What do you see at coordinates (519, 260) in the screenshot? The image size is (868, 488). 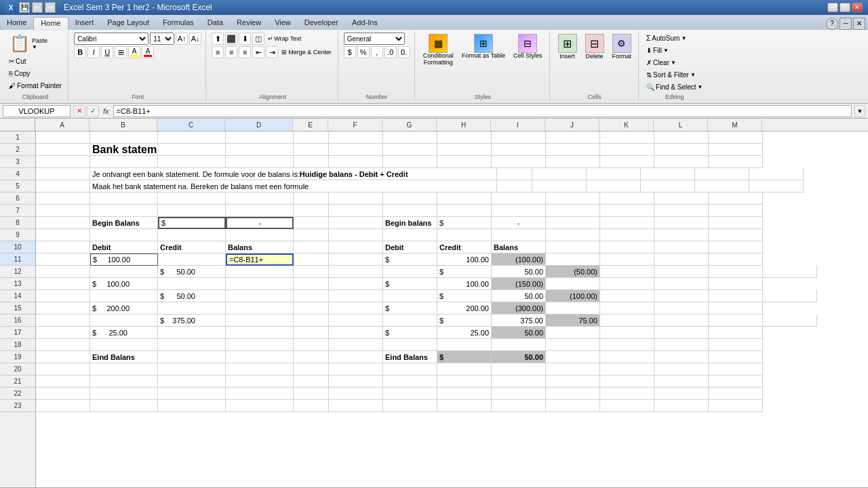 I see `cell-i11: (100.00)` at bounding box center [519, 260].